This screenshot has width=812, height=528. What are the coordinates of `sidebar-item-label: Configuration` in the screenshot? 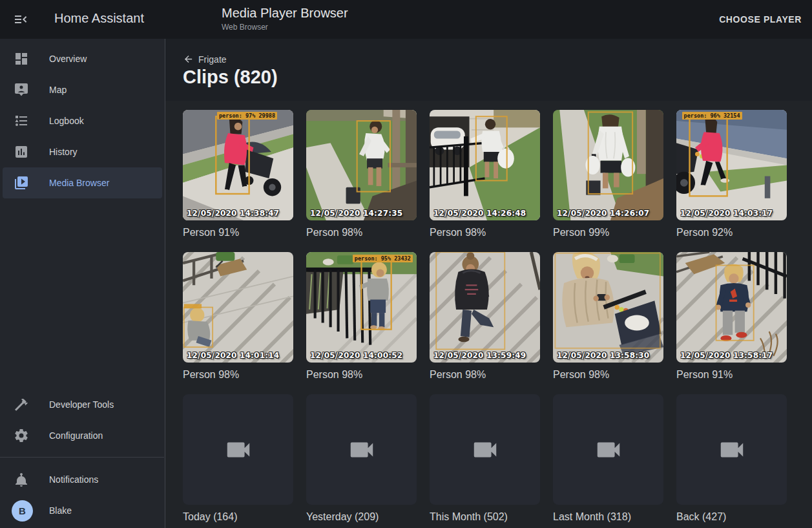 It's located at (76, 436).